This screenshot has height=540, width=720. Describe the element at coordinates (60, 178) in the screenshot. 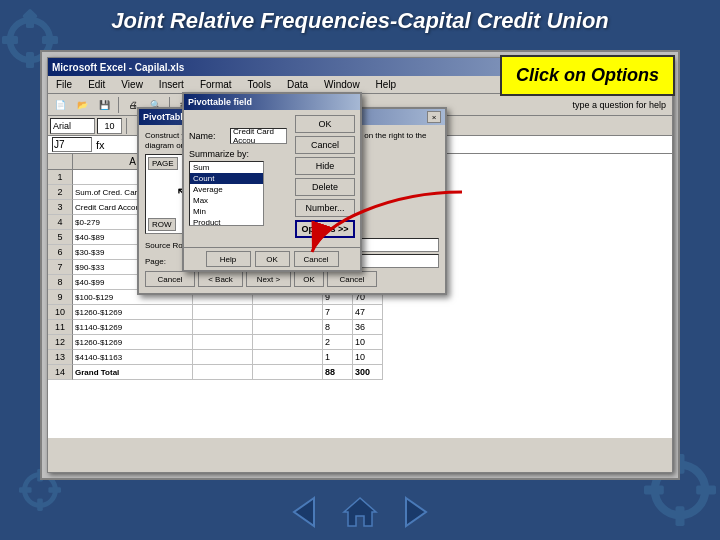

I see `row-num-1: 1` at that location.